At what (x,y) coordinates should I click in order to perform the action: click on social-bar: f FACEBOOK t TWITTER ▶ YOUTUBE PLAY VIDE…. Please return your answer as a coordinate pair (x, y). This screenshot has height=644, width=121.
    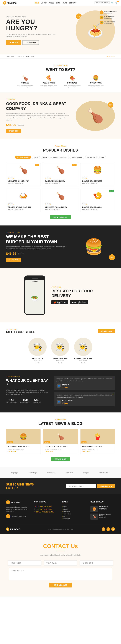
    Looking at the image, I should click on (60, 56).